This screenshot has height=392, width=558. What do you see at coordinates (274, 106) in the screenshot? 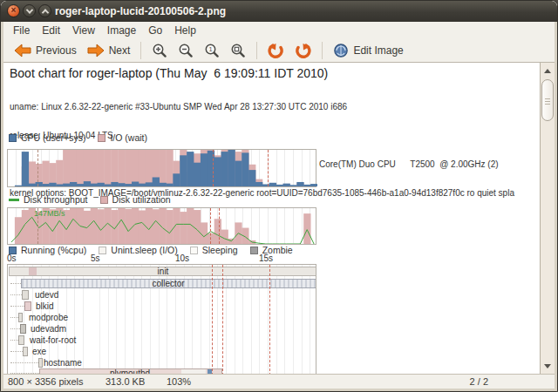
I see `uname-line: uname: Linux 2.6.32-22-generic #33-Ubunt…` at bounding box center [274, 106].